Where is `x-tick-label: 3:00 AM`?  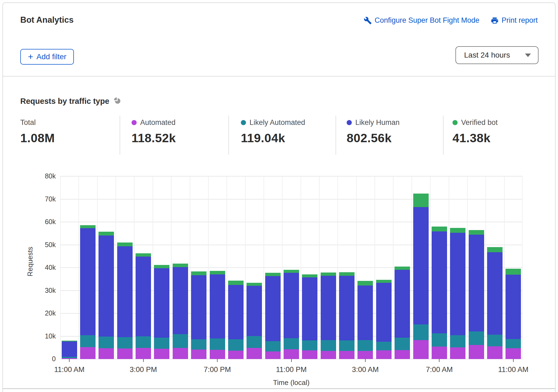 x-tick-label: 3:00 AM is located at coordinates (365, 370).